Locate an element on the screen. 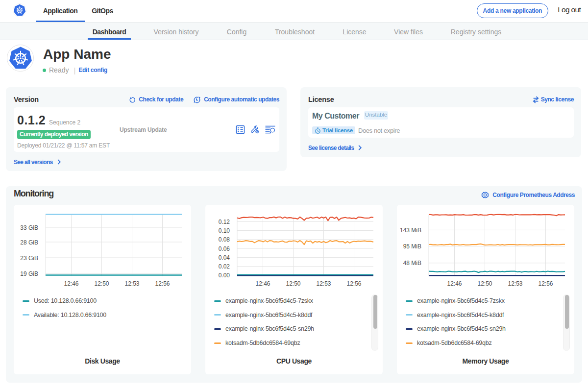 This screenshot has height=390, width=588. svg-text: 23 GiB is located at coordinates (29, 258).